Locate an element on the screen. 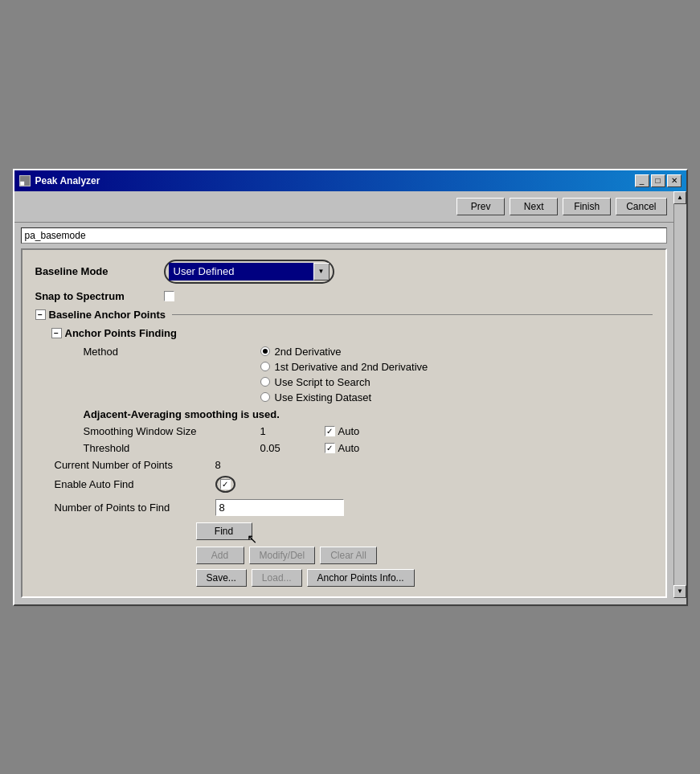 The image size is (700, 774). bottom-buttons-row: Save... Load... Anchor Points Info... is located at coordinates (424, 578).